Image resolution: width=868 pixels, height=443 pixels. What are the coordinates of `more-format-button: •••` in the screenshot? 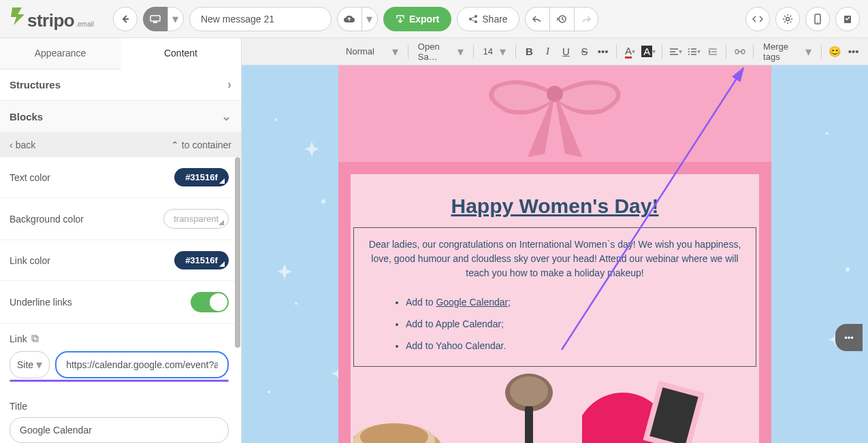 It's located at (603, 52).